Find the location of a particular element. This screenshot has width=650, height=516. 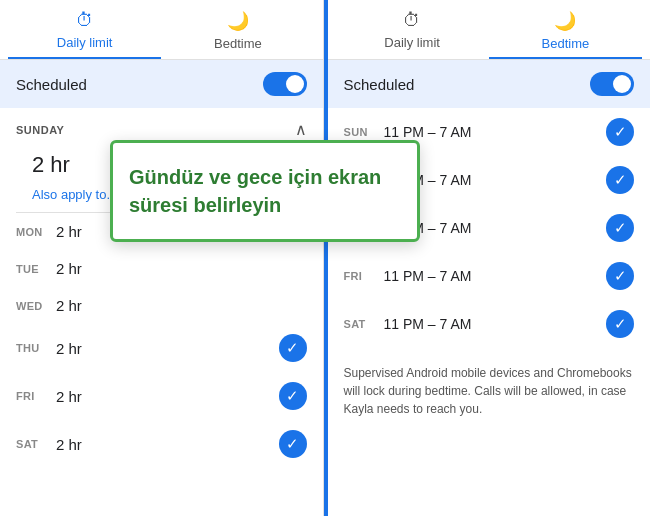

tab-bedtime-right: 🌙 Bedtime is located at coordinates (566, 30).